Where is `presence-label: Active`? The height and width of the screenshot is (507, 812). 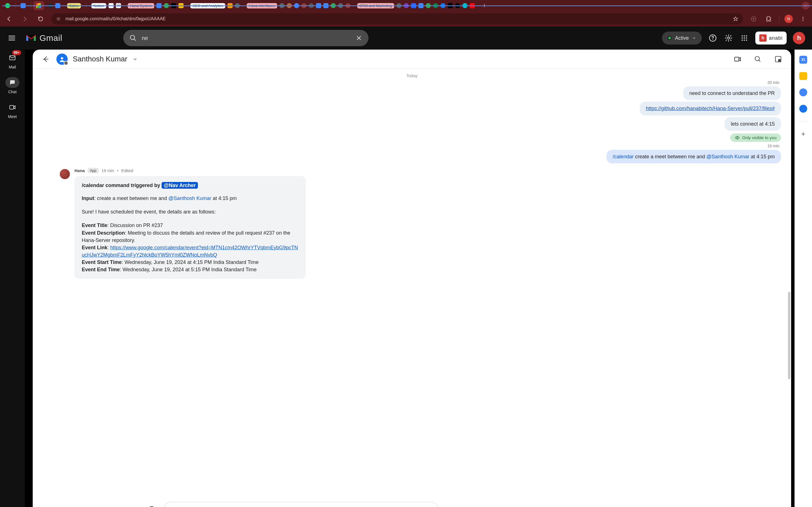 presence-label: Active is located at coordinates (682, 38).